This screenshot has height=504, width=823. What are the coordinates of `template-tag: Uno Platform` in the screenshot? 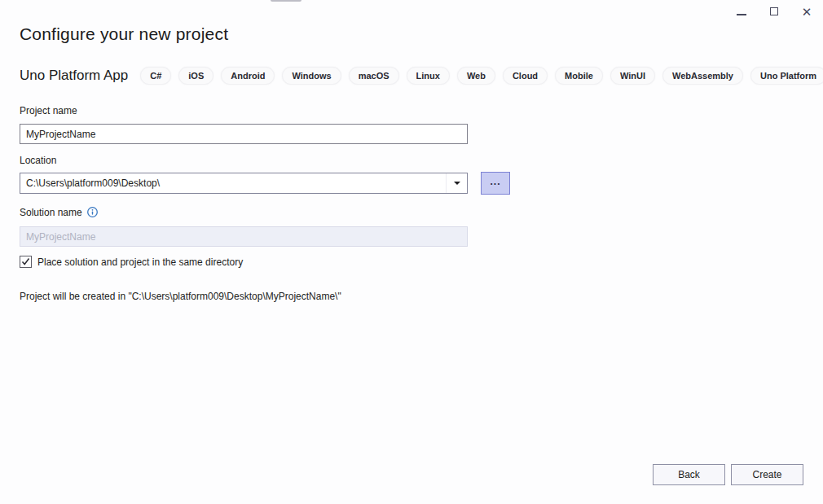 It's located at (787, 76).